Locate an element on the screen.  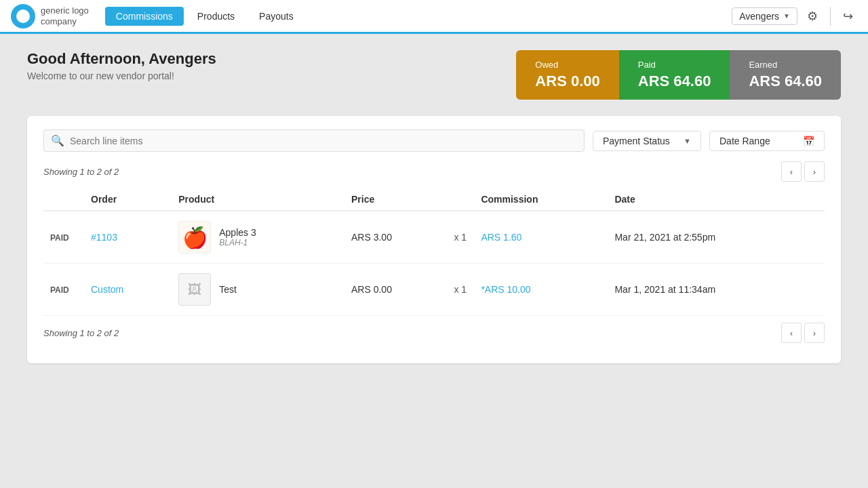
commission-cell: ARS 1.60 is located at coordinates (541, 237).